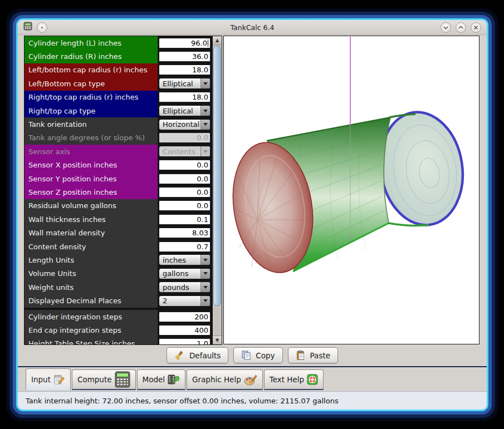 This screenshot has height=429, width=504. I want to click on form-row-sensor-x-position-inches: Sensor X position inches0.0, so click(118, 165).